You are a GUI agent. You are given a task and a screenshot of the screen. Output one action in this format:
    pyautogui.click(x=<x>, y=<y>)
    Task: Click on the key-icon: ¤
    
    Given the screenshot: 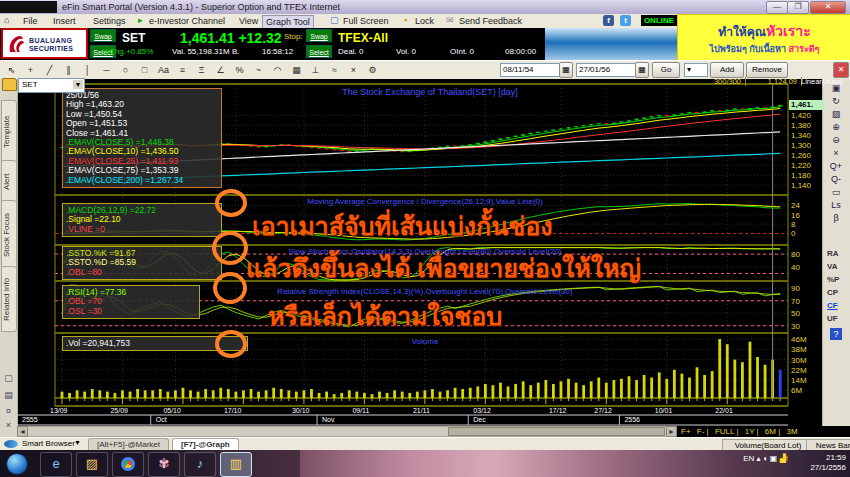 What is the action you would take?
    pyautogui.click(x=8, y=412)
    